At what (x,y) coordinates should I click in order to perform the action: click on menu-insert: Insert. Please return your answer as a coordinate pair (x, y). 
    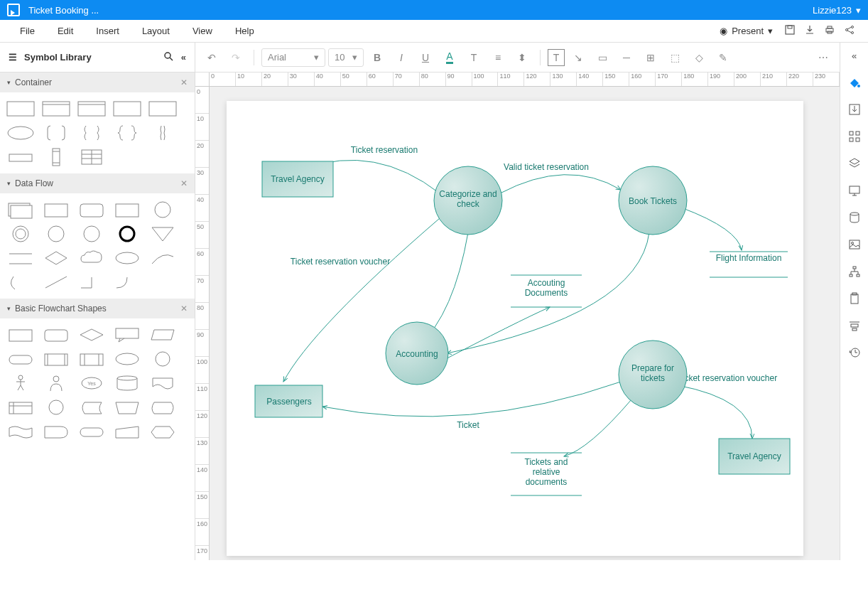
    Looking at the image, I should click on (108, 31).